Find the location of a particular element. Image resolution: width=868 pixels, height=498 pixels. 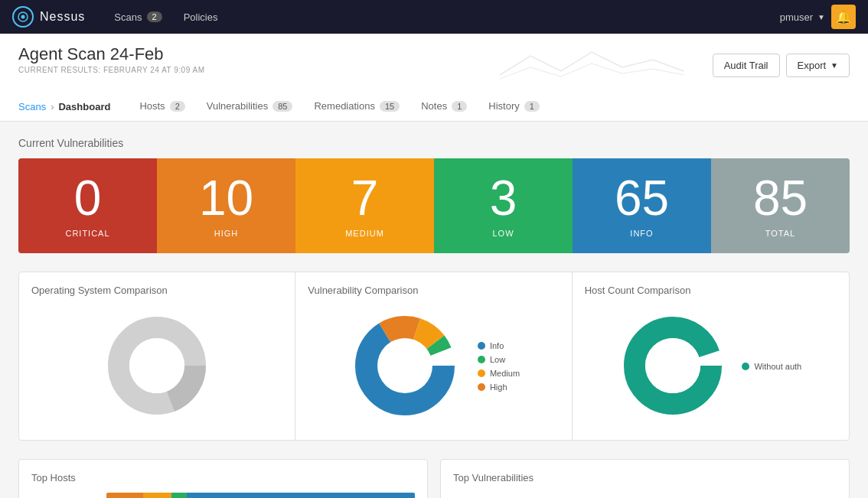

total-label: TOTAL is located at coordinates (781, 233).